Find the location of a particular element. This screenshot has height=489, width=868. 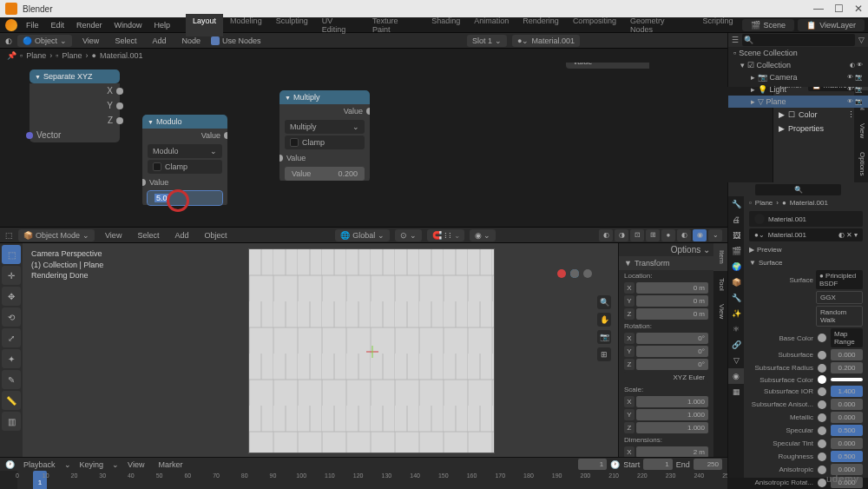

tab-shading: Shading is located at coordinates (446, 25).